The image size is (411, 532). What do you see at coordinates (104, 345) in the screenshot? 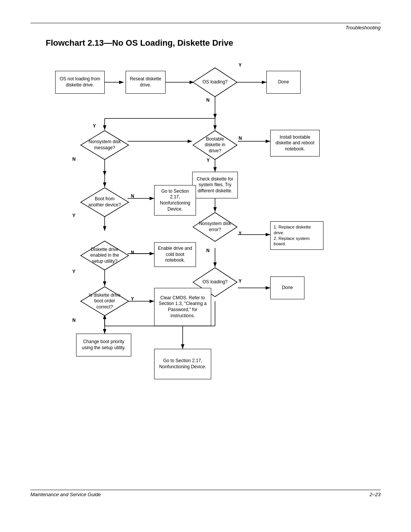
I see `change-boot-box: Change boot priority using the setup uti…` at bounding box center [104, 345].